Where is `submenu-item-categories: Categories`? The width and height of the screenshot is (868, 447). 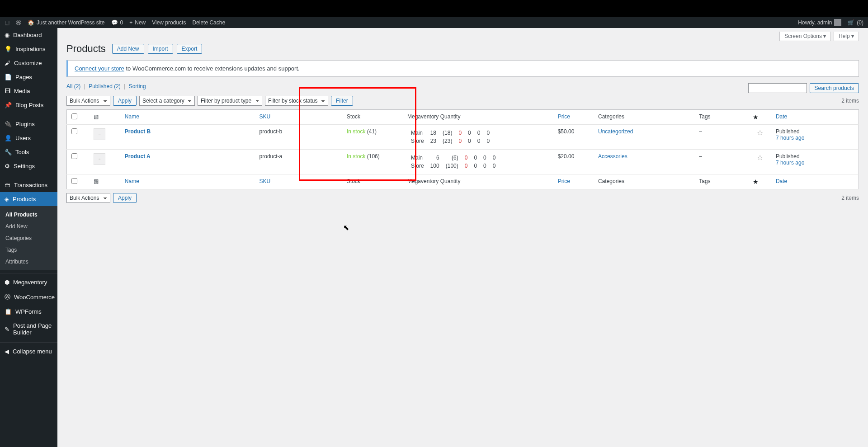 submenu-item-categories: Categories is located at coordinates (29, 238).